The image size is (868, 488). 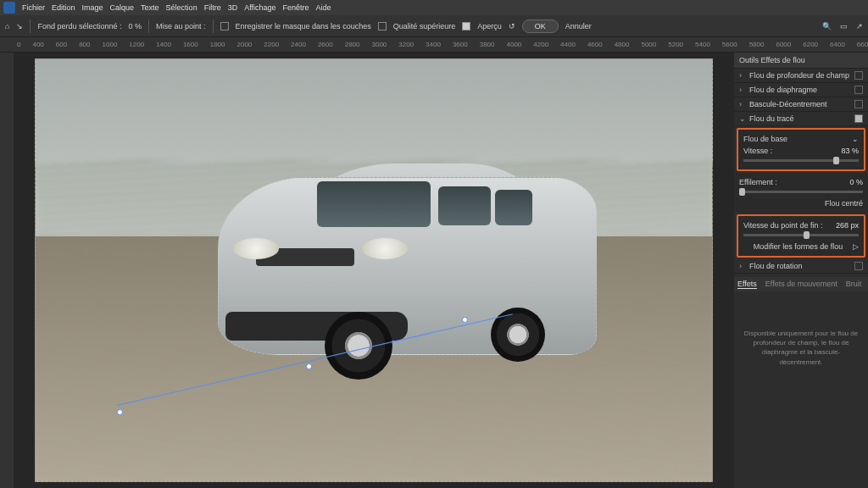 I want to click on menu-fenetre: Fenêtre, so click(x=297, y=8).